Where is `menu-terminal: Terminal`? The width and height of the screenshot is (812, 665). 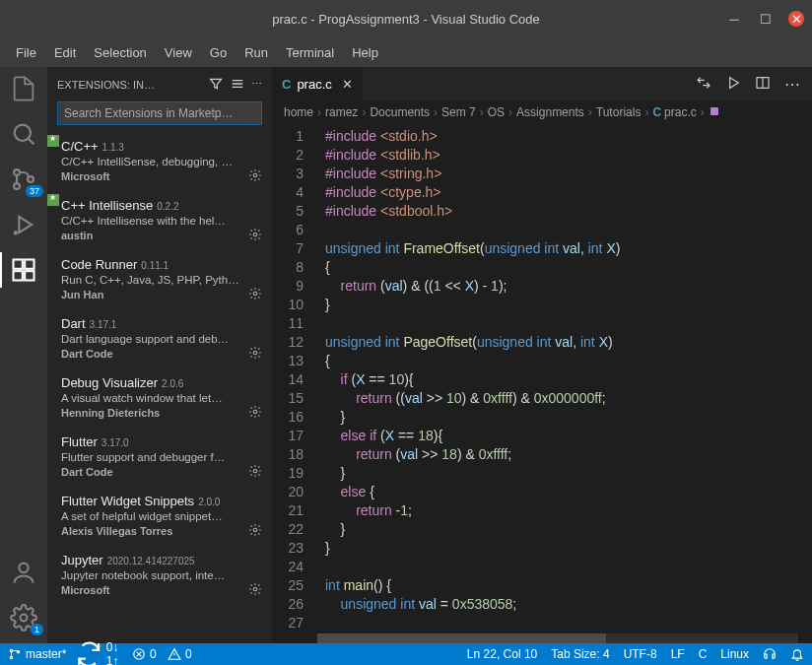
menu-terminal: Terminal is located at coordinates (309, 53).